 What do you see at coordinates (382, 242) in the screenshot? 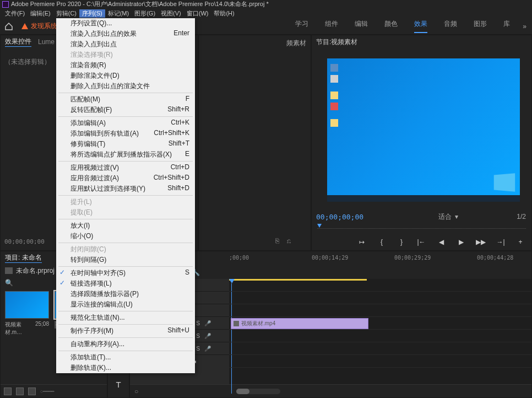
I see `transport-btn-1: {` at bounding box center [382, 242].